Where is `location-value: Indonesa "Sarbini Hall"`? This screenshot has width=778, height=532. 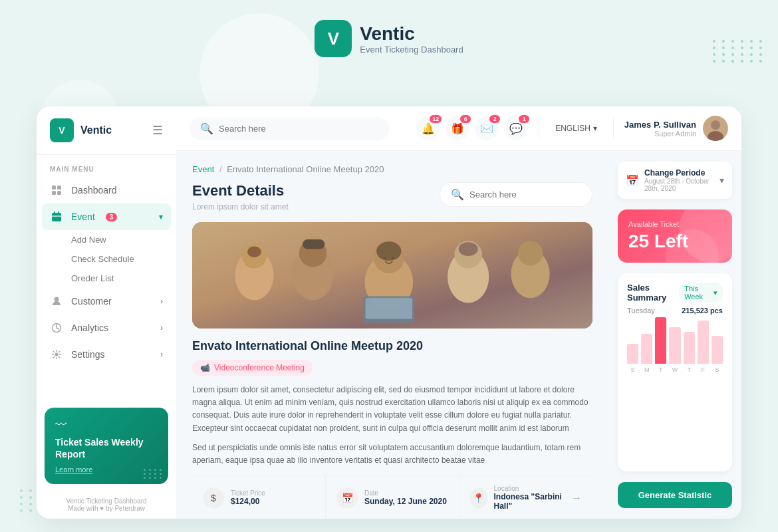 location-value: Indonesa "Sarbini Hall" is located at coordinates (529, 501).